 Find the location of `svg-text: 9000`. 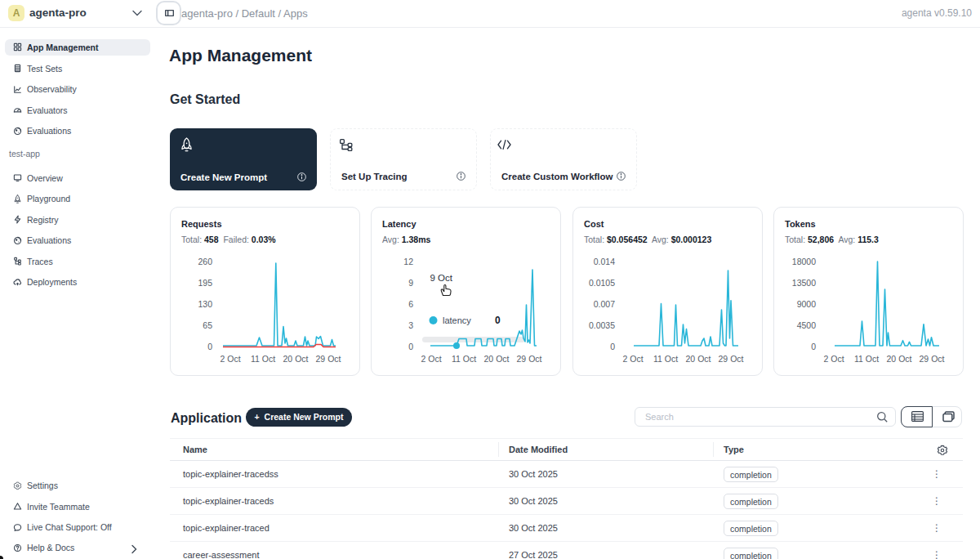

svg-text: 9000 is located at coordinates (807, 304).